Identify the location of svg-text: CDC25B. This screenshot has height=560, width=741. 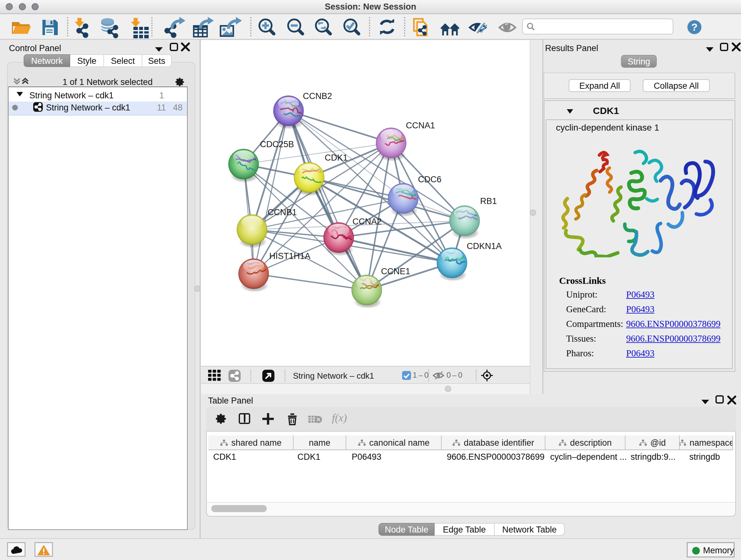
(277, 144).